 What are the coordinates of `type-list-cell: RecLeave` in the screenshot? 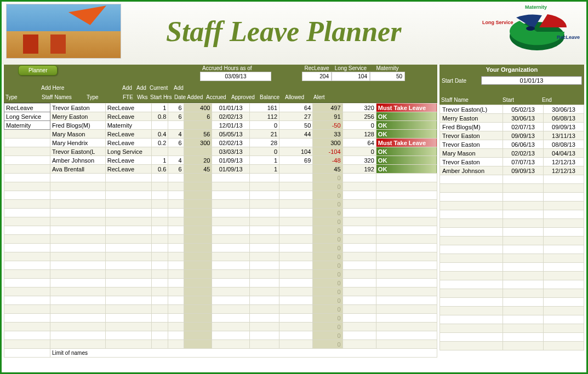 It's located at (27, 108).